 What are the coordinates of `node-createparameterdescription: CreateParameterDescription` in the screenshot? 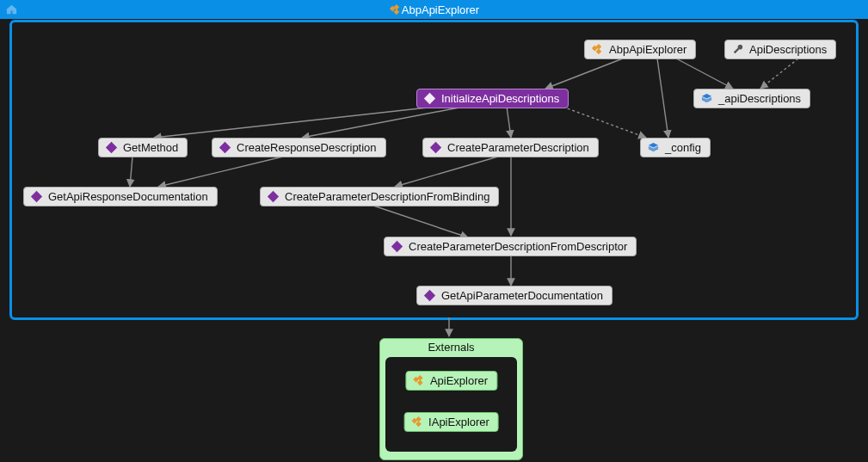 It's located at (511, 148).